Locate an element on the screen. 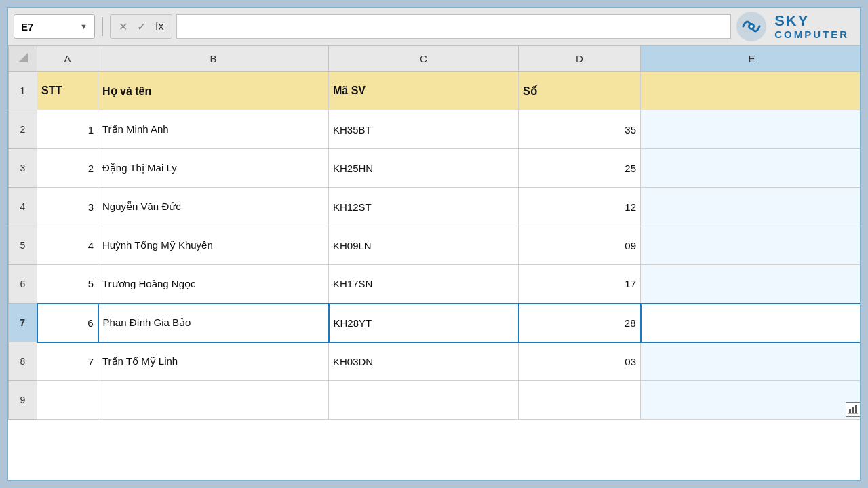 Image resolution: width=868 pixels, height=488 pixels. cell-b5: Huỳnh Tống Mỹ Khuyên is located at coordinates (214, 245).